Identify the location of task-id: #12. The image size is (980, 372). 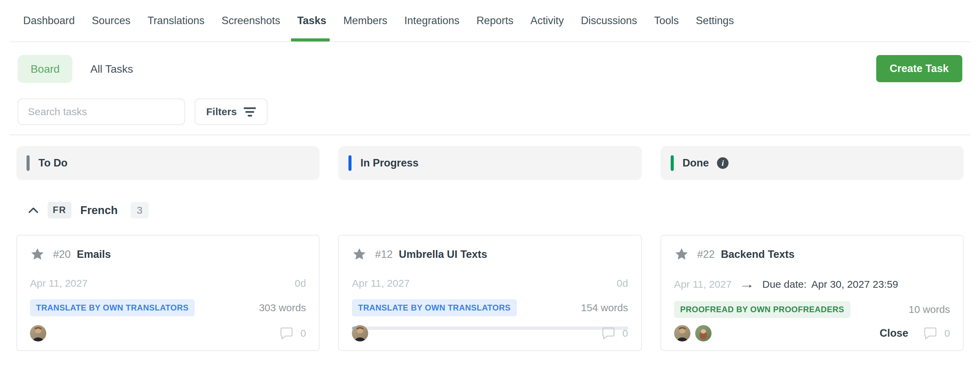
(384, 255).